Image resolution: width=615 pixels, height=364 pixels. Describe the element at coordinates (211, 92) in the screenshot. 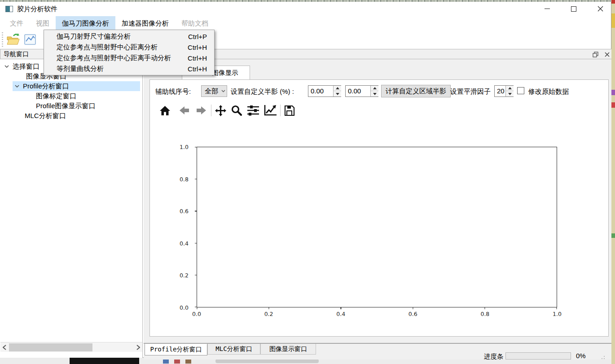

I see `combobox-value: 全部` at that location.